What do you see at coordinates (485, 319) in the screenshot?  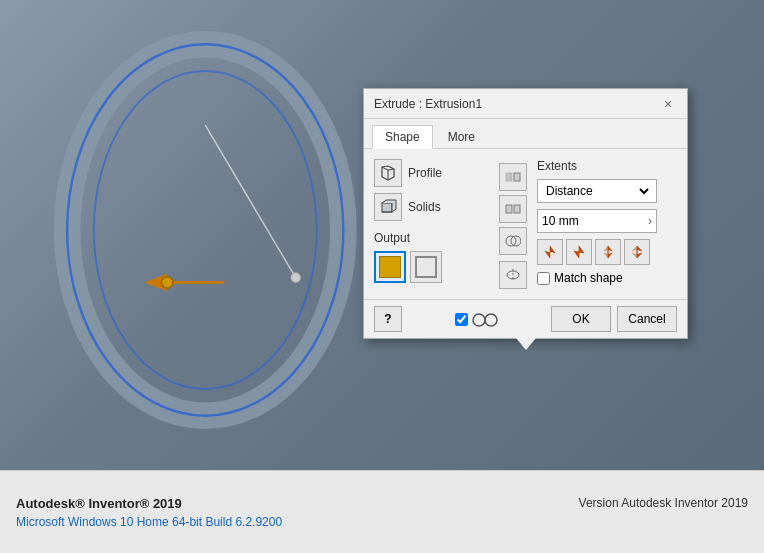 I see `preview-glasses-icon` at bounding box center [485, 319].